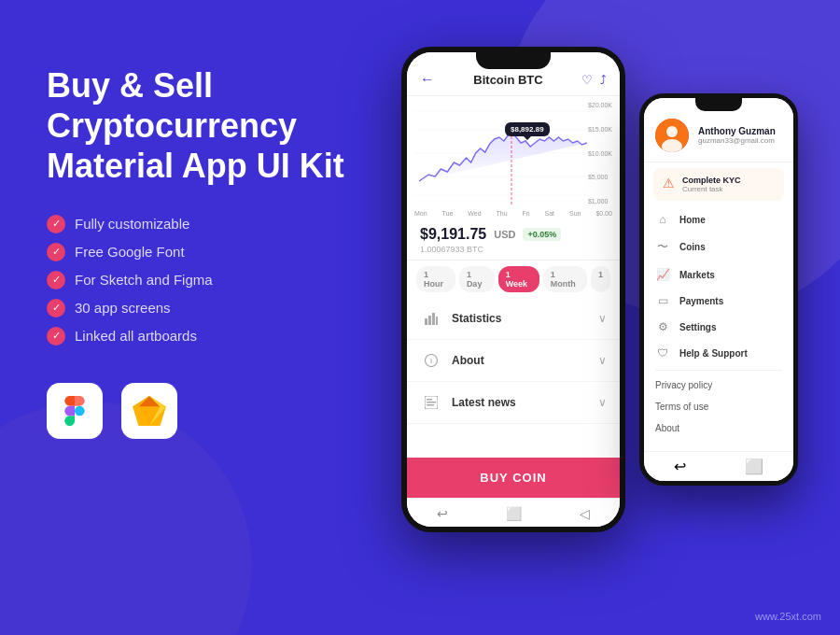 This screenshot has height=635, width=840. What do you see at coordinates (513, 360) in the screenshot?
I see `accordion-about: i About ∨` at bounding box center [513, 360].